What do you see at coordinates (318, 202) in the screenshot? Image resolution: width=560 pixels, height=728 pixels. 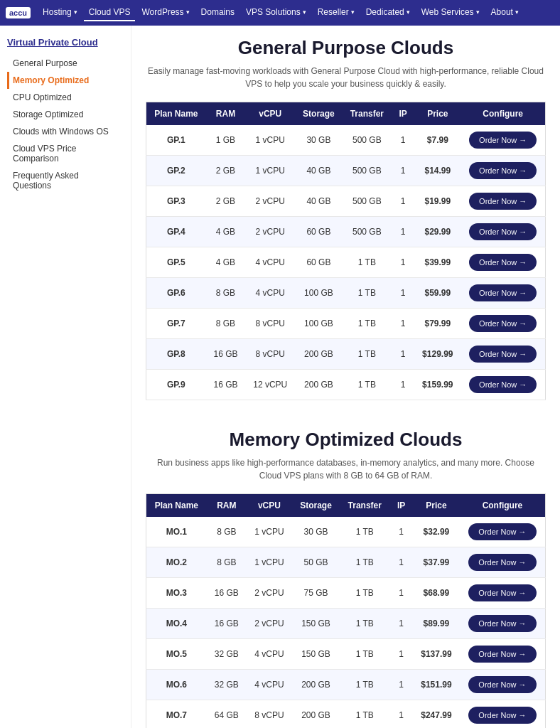 I see `storage-value: 40 GB` at bounding box center [318, 202].